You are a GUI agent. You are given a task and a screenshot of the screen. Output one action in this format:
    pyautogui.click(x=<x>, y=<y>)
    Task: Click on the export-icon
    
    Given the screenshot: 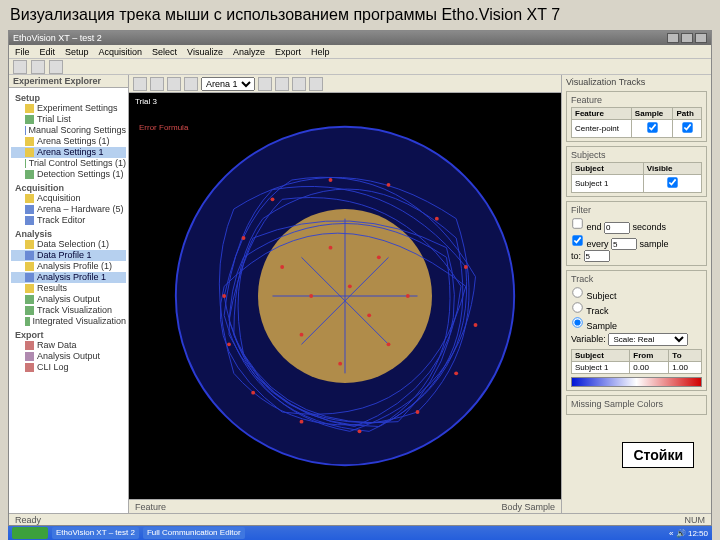 What is the action you would take?
    pyautogui.click(x=30, y=356)
    